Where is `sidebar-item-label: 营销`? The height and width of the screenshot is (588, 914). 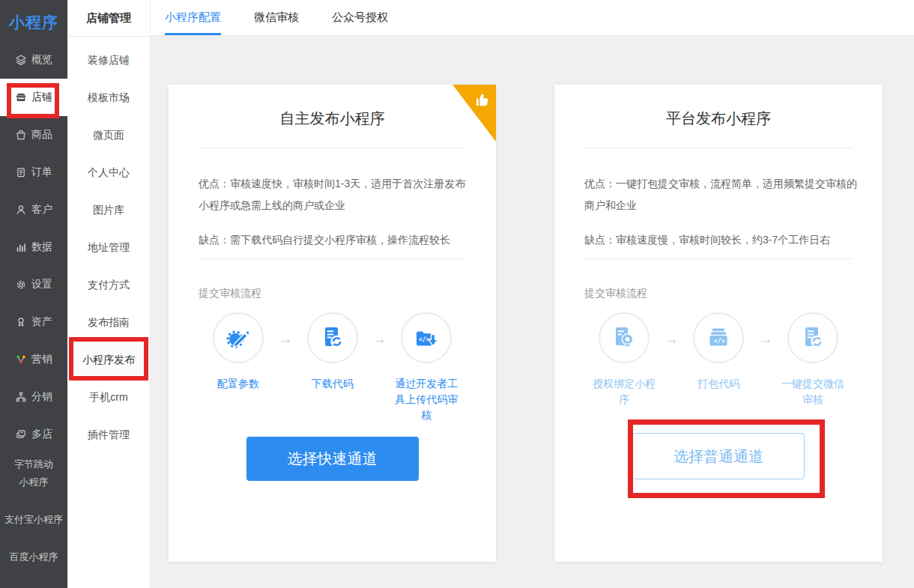
sidebar-item-label: 营销 is located at coordinates (42, 360).